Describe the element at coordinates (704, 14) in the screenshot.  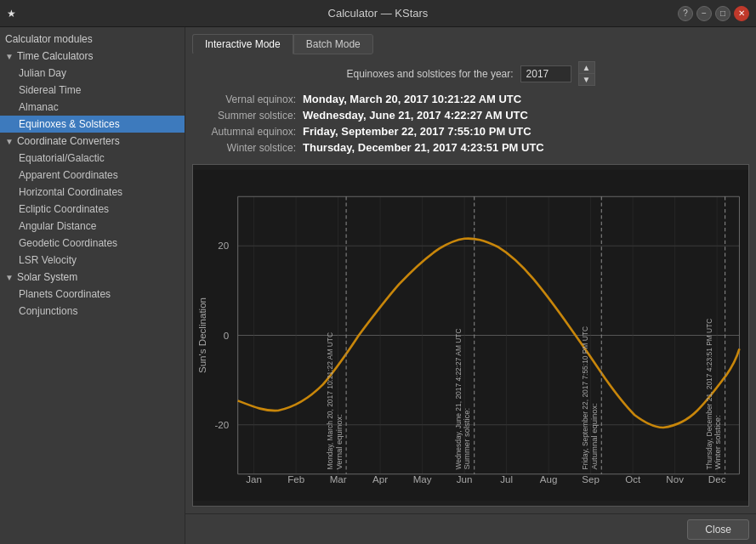
I see `minimize-button: −` at that location.